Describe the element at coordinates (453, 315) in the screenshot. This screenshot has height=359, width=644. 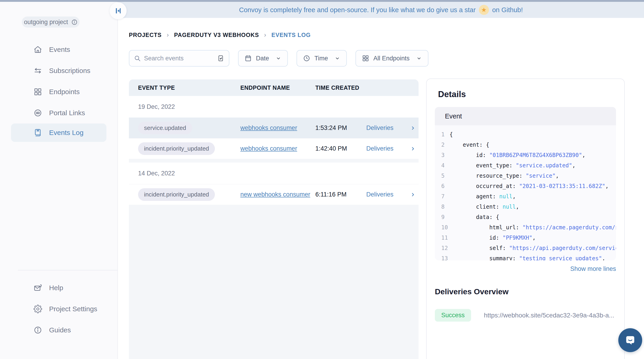
I see `delivery-status-badge: Success` at that location.